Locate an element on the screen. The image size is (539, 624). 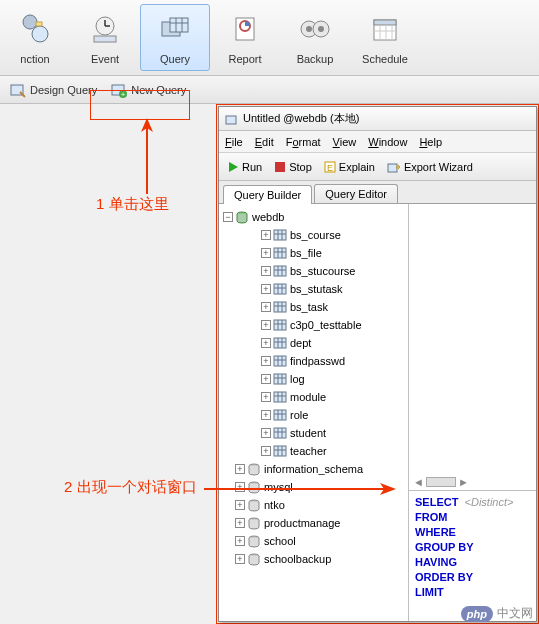
toolbar-function: nction is located at coordinates (35, 38).